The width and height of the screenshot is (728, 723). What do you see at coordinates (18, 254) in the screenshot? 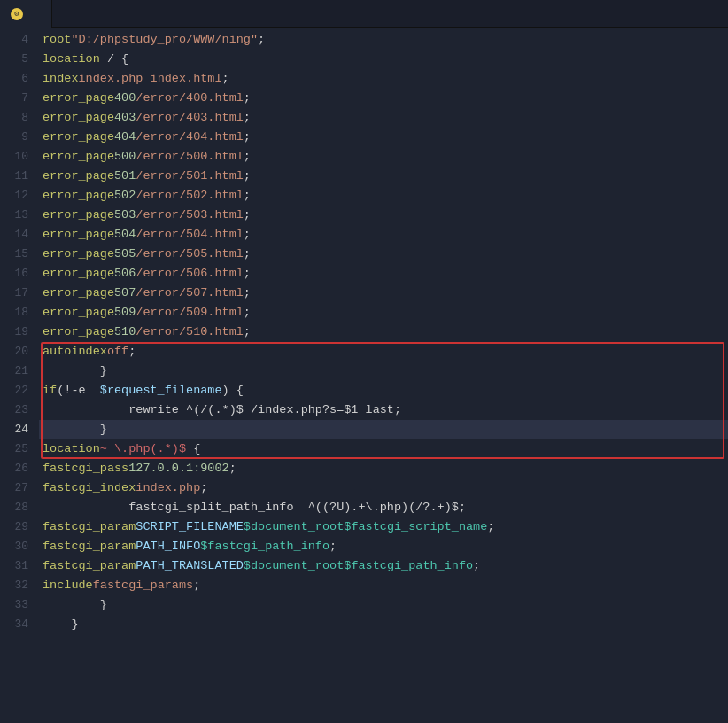
I see `line-number: 15` at bounding box center [18, 254].